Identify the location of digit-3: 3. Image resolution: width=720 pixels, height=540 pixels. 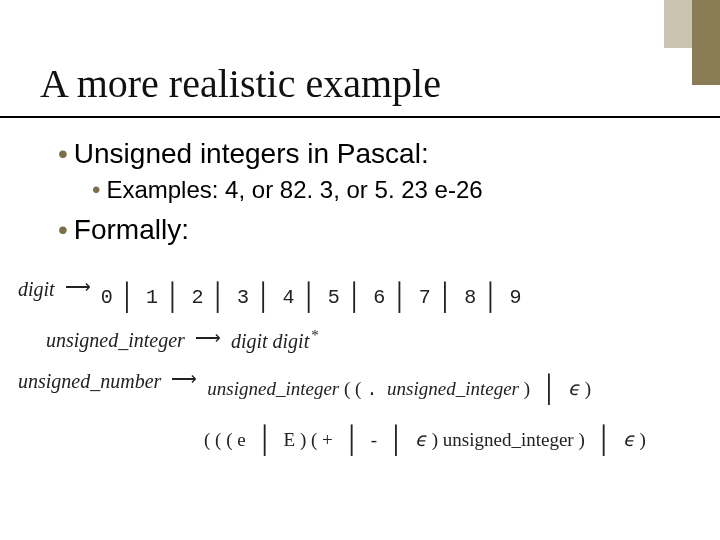
(243, 298).